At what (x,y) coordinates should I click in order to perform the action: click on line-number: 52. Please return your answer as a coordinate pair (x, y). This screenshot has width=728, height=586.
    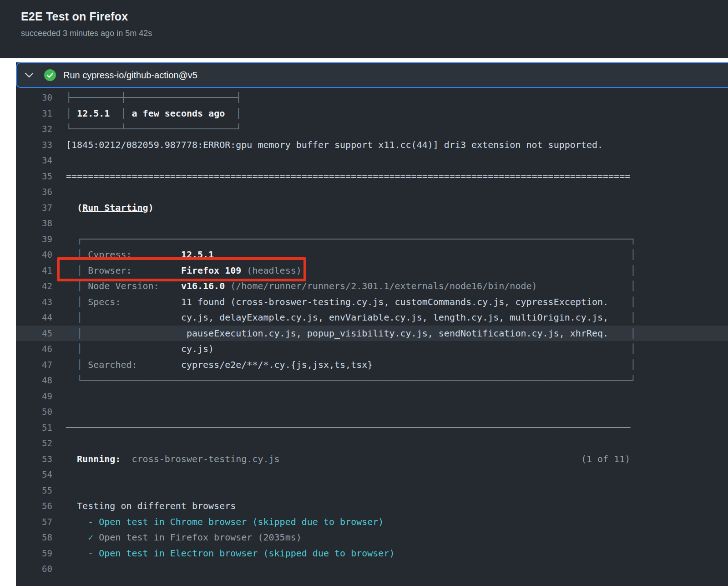
    Looking at the image, I should click on (34, 443).